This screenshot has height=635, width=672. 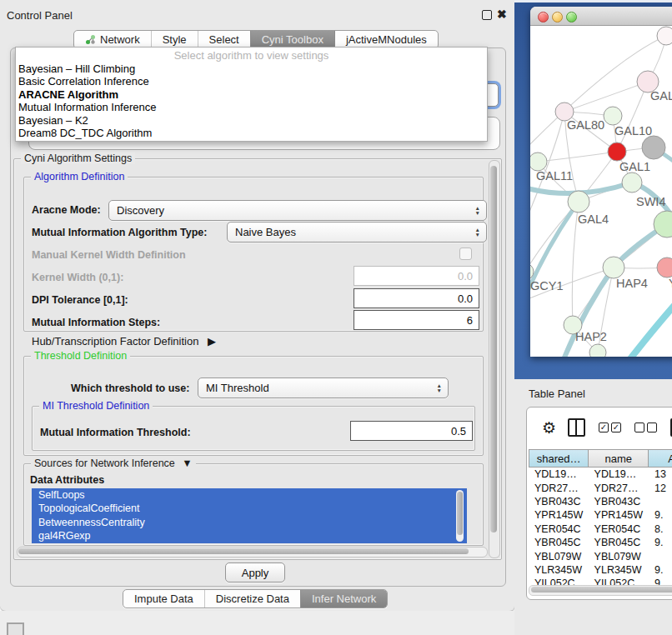 What do you see at coordinates (105, 463) in the screenshot?
I see `sources-title-text: Sources for Network Inference` at bounding box center [105, 463].